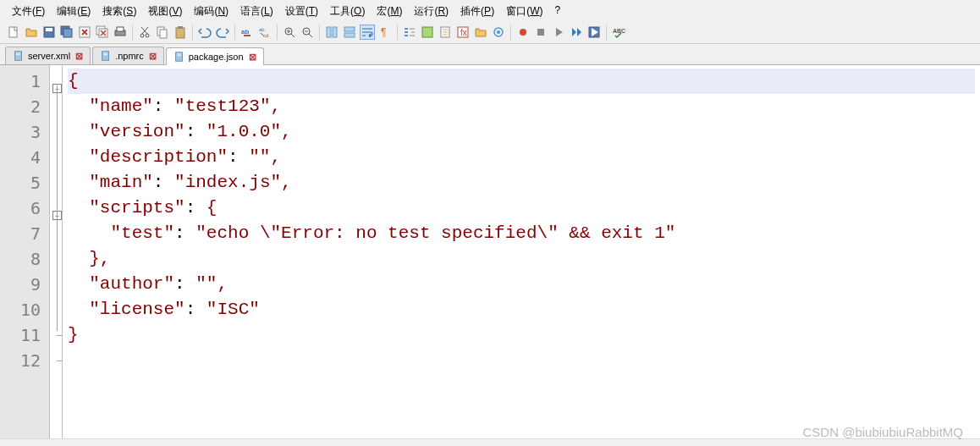 The height and width of the screenshot is (446, 980). What do you see at coordinates (56, 252) in the screenshot?
I see `fold-column: −−` at bounding box center [56, 252].